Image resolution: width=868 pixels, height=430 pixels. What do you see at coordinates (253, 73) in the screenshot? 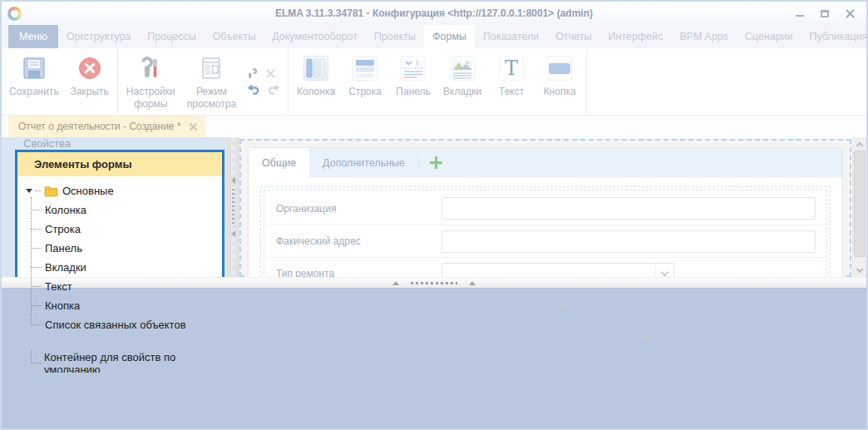
I see `wrench-small-icon` at bounding box center [253, 73].